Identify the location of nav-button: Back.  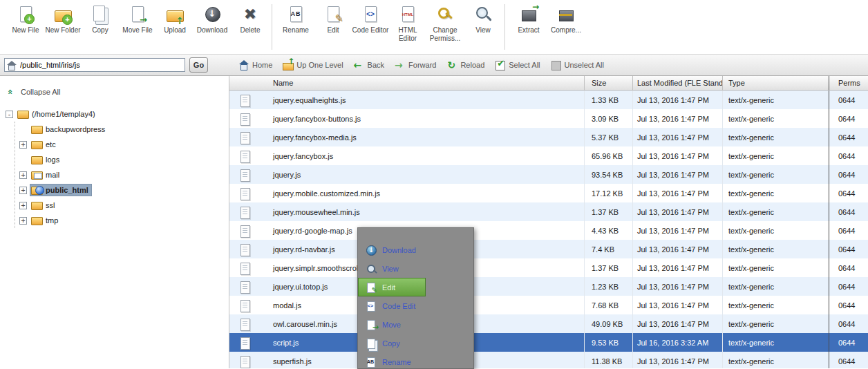
(369, 65).